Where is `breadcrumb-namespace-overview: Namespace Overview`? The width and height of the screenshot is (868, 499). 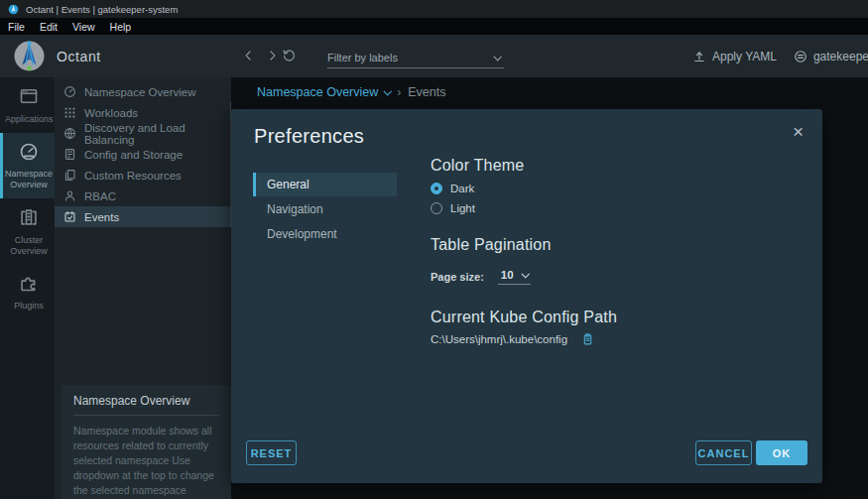
breadcrumb-namespace-overview: Namespace Overview is located at coordinates (323, 92).